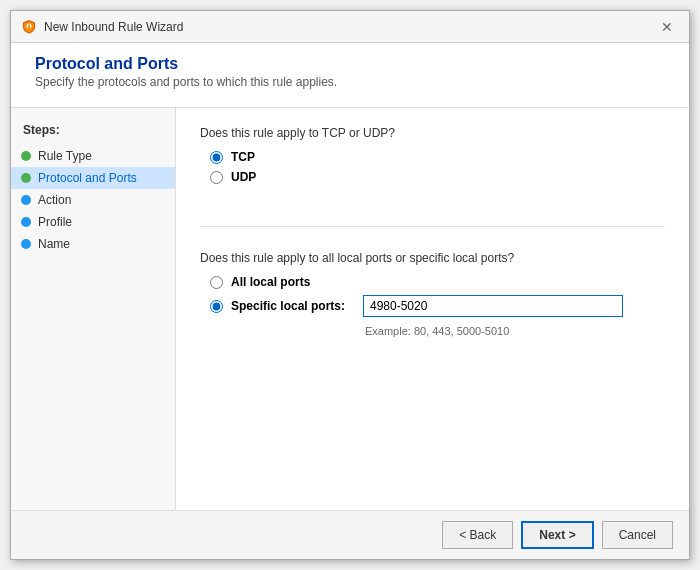  What do you see at coordinates (65, 156) in the screenshot?
I see `sidebar-item-label-rule-type: Rule Type` at bounding box center [65, 156].